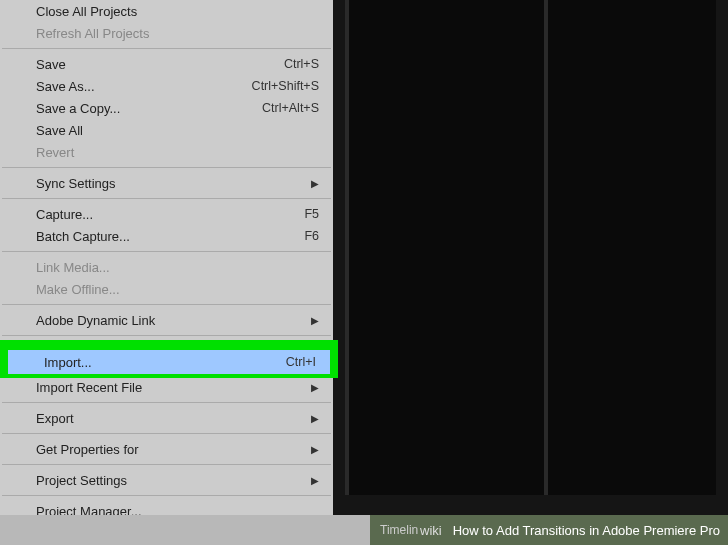 This screenshot has height=545, width=728. Describe the element at coordinates (160, 64) in the screenshot. I see `menu-item-label: Save` at that location.